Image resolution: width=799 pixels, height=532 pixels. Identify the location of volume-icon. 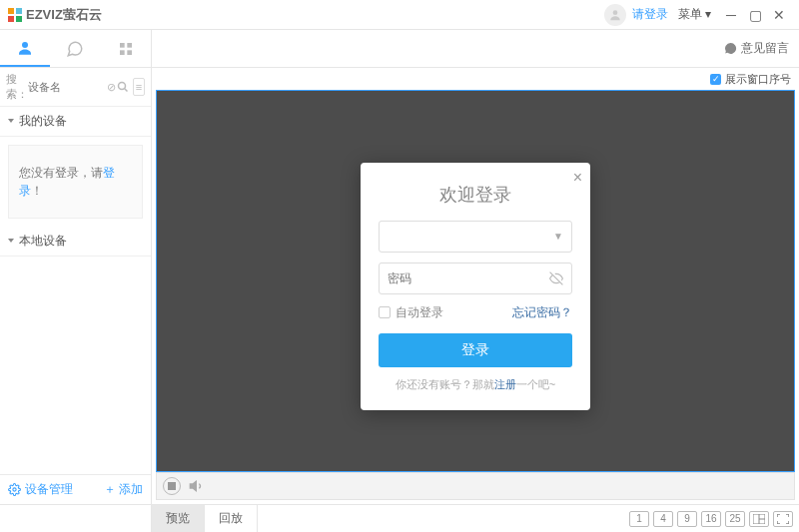
(197, 486).